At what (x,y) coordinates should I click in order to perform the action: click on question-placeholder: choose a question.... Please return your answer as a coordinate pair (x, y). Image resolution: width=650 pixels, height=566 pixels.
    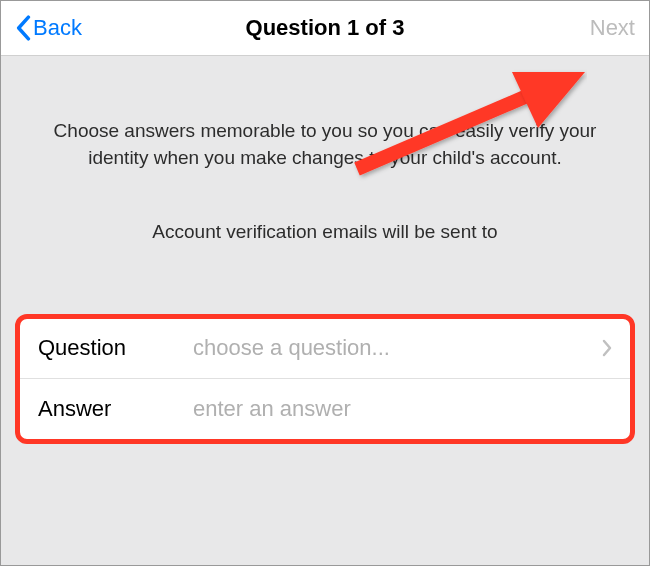
    Looking at the image, I should click on (398, 348).